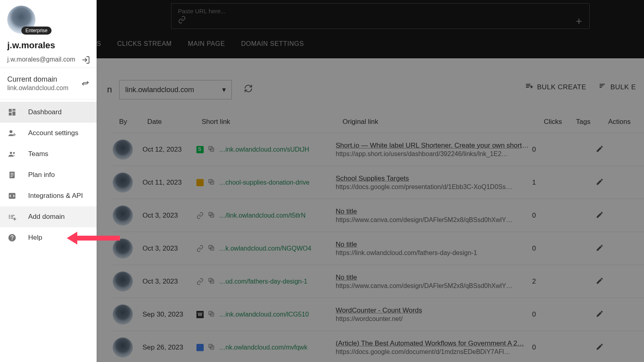 This screenshot has height=362, width=644. I want to click on sidebar-item-plan-info: Plan info, so click(48, 175).